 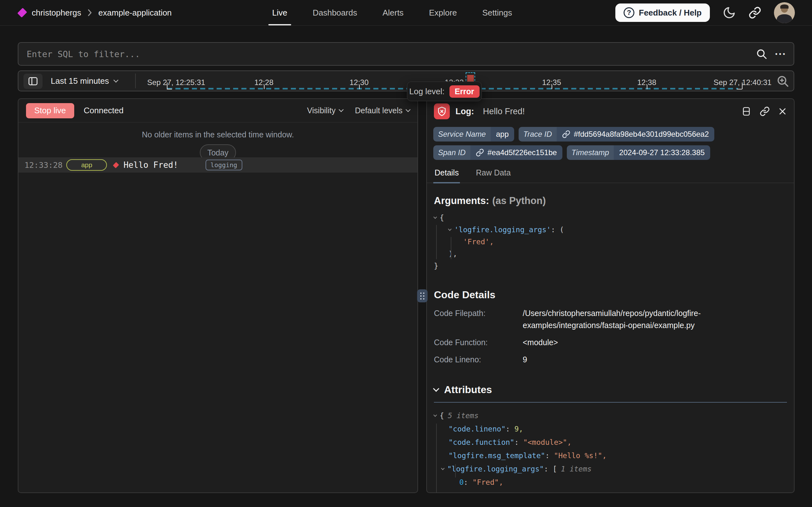 I want to click on service-badge: app, so click(x=86, y=165).